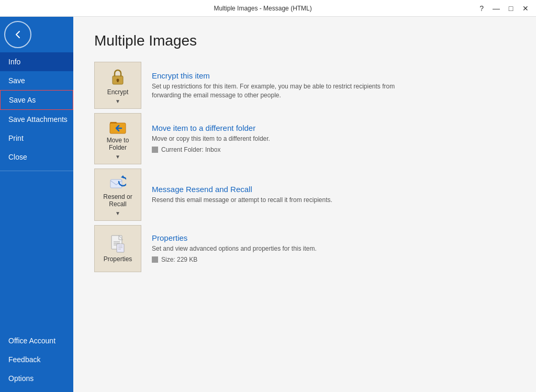  What do you see at coordinates (117, 201) in the screenshot?
I see `resend-recall-icon-label: Resend or Recall` at bounding box center [117, 201].